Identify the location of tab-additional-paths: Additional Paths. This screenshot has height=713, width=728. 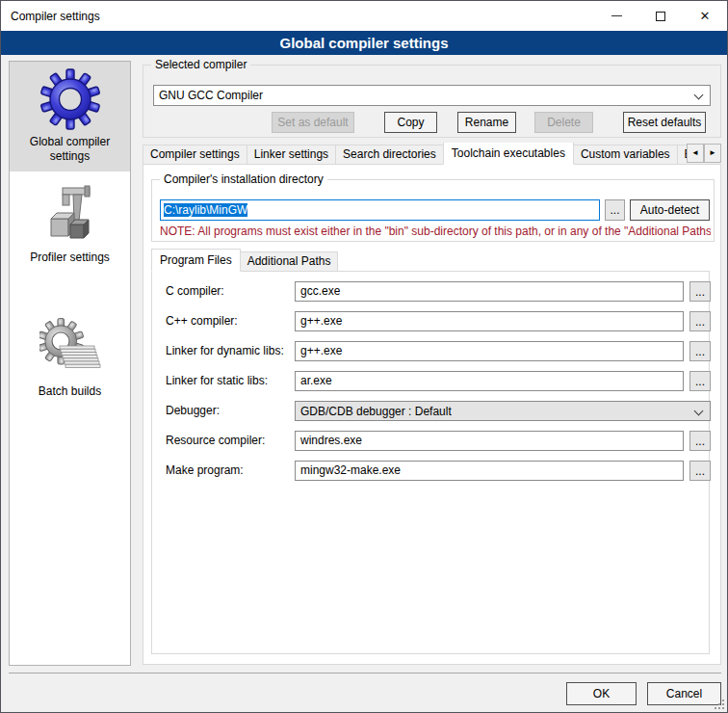
(289, 262).